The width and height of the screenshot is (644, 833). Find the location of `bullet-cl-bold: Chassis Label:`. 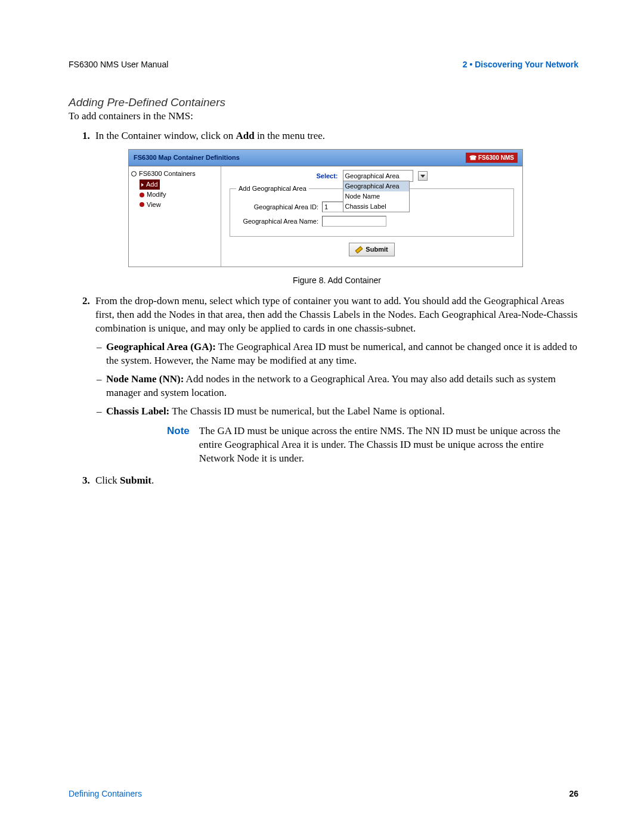

bullet-cl-bold: Chassis Label: is located at coordinates (138, 411).